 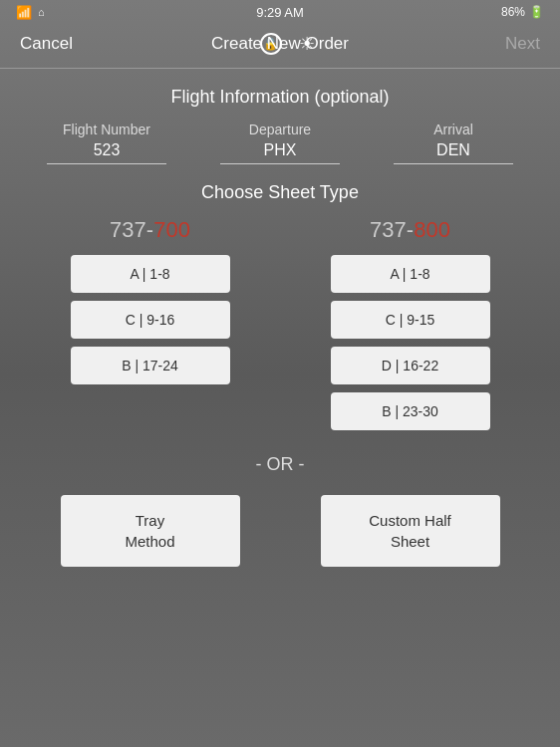 What do you see at coordinates (107, 153) in the screenshot?
I see `flight-number-value: 523` at bounding box center [107, 153].